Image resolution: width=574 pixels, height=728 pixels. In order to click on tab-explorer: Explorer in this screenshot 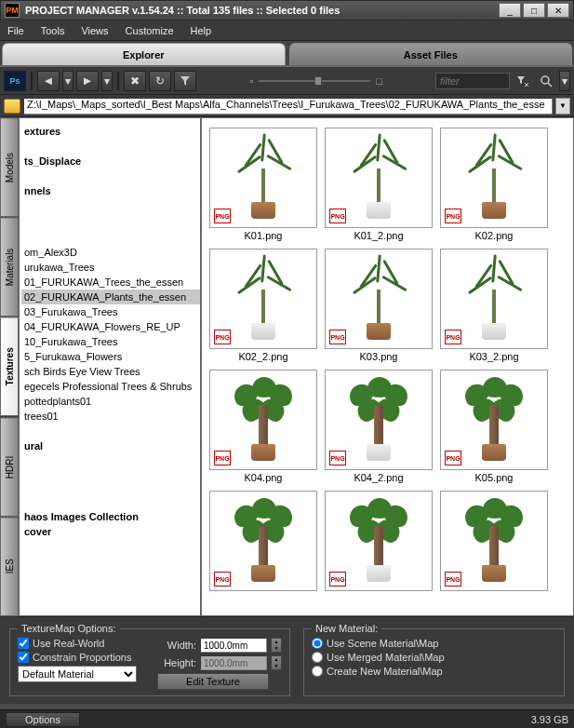, I will do `click(143, 54)`.